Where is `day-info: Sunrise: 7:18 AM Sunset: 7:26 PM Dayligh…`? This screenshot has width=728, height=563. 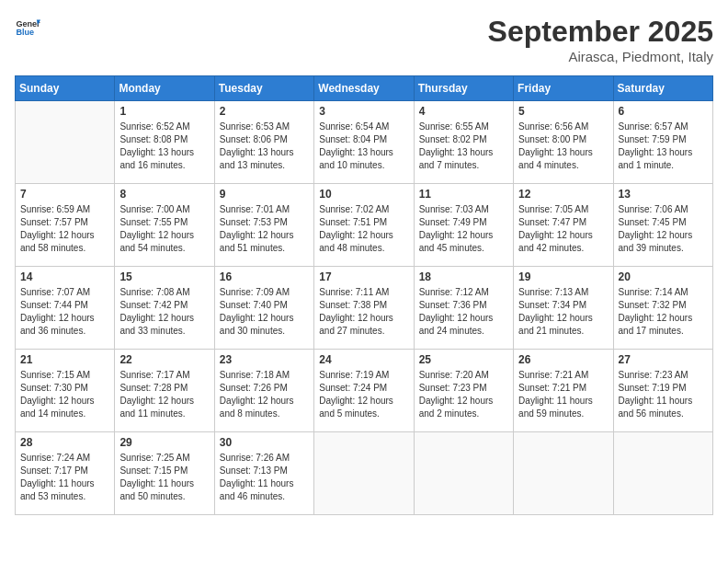 day-info: Sunrise: 7:18 AM Sunset: 7:26 PM Dayligh… is located at coordinates (265, 395).